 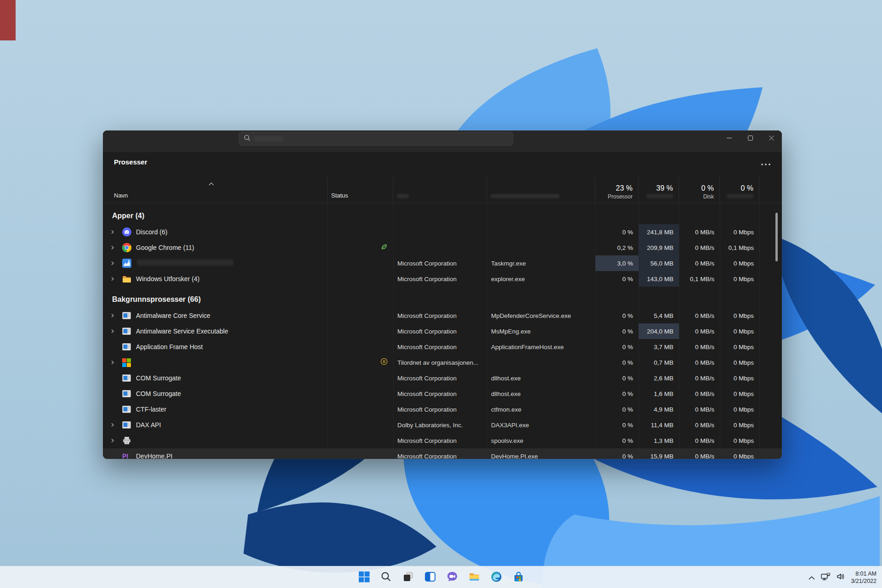 I want to click on window-titlebar, so click(x=442, y=141).